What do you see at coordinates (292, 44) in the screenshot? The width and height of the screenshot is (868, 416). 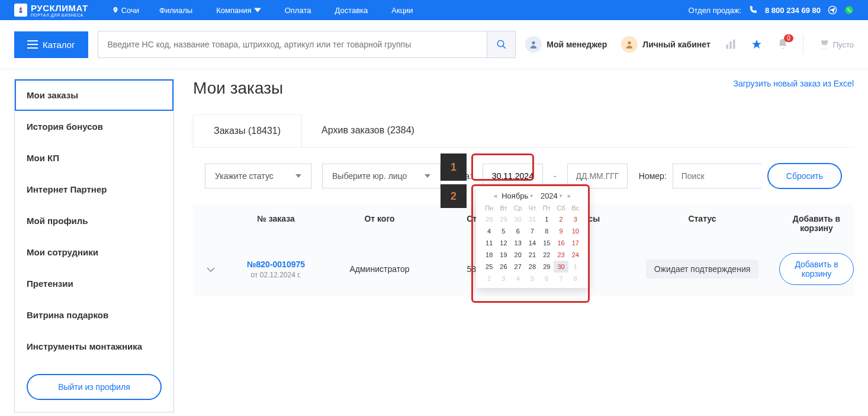 I see `search-input` at bounding box center [292, 44].